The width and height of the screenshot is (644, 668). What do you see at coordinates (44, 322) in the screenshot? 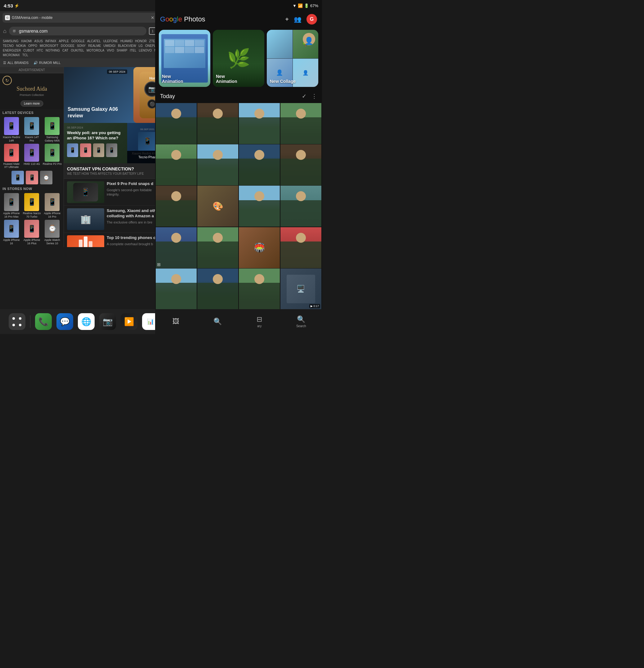
I see `phone-app-icon: 📞` at bounding box center [44, 322].